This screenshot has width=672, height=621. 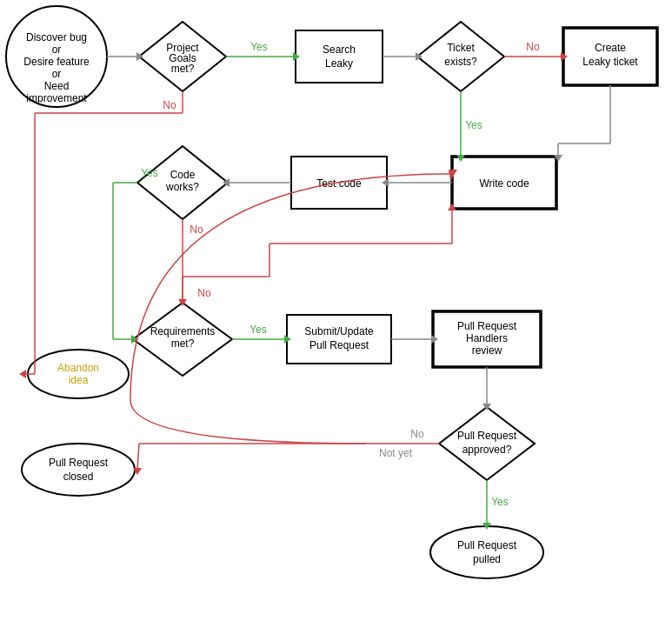 What do you see at coordinates (487, 338) in the screenshot?
I see `pr-handlers-label-2: Handlers` at bounding box center [487, 338].